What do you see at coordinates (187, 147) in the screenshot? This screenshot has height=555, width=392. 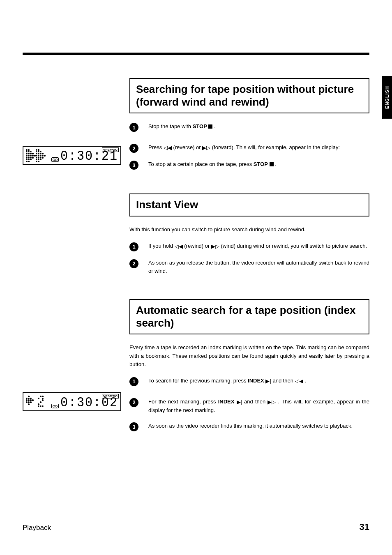 I see `text: (reverse) or` at bounding box center [187, 147].